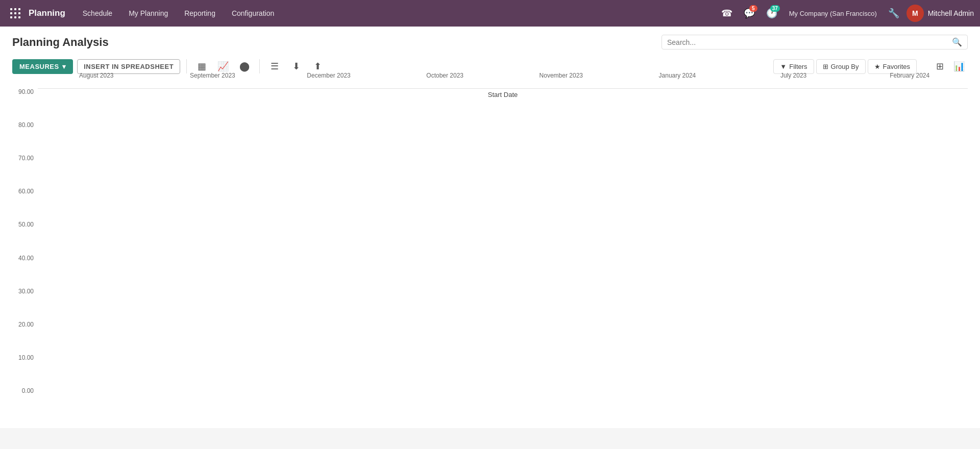  Describe the element at coordinates (213, 76) in the screenshot. I see `x-axis-label: September 2023` at that location.